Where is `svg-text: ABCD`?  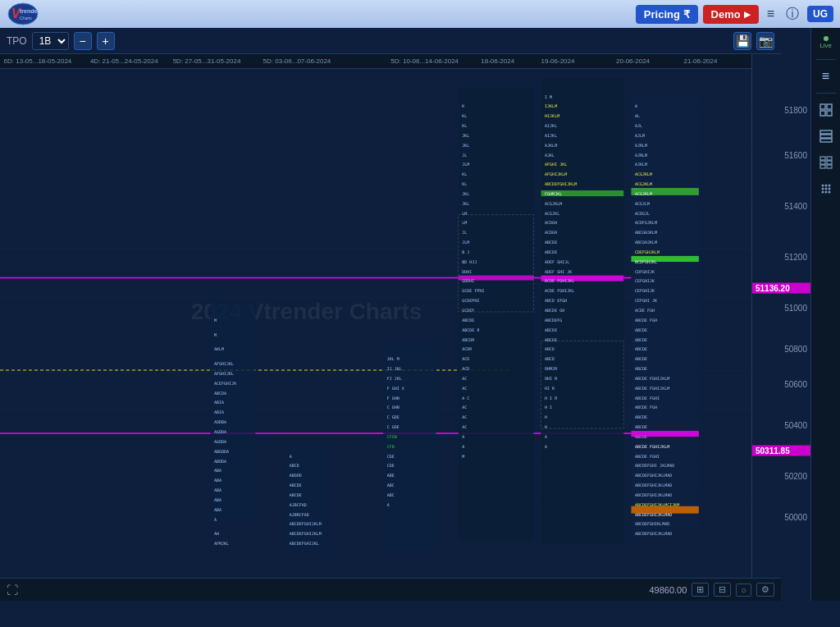 svg-text: ABCD is located at coordinates (294, 465).